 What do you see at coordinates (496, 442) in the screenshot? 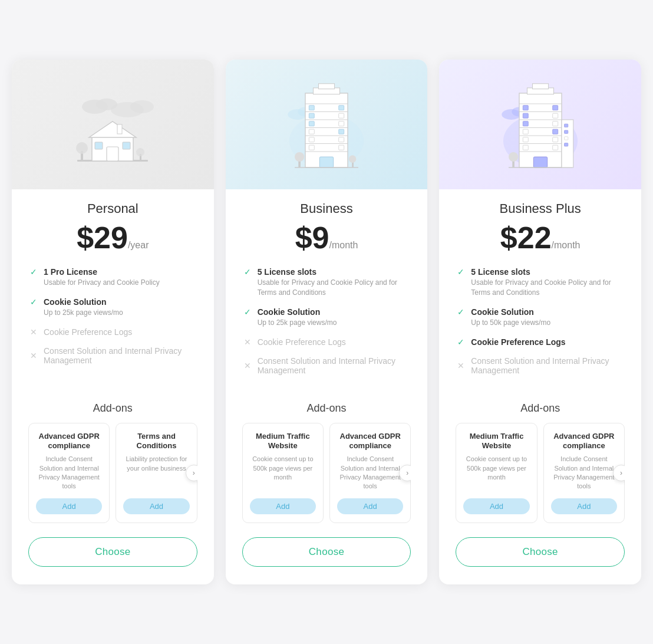
I see `addon-name: Medium Traffic Website` at bounding box center [496, 442].